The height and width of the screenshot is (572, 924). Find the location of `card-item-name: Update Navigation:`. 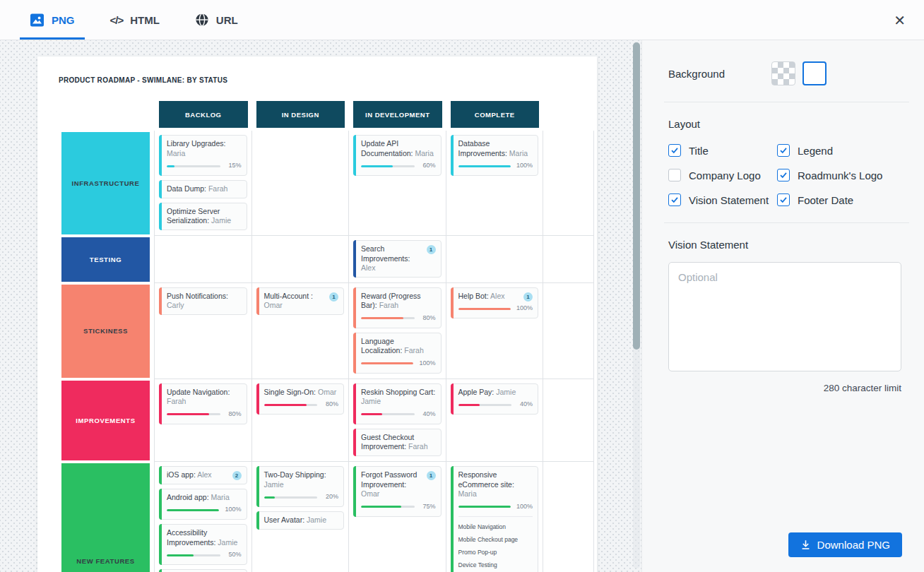

card-item-name: Update Navigation: is located at coordinates (198, 392).